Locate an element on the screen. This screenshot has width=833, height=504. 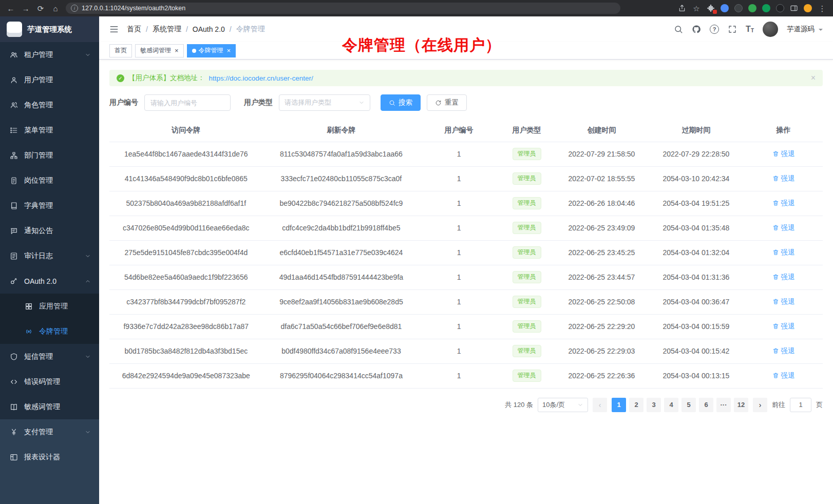
refresh-token-cell: be90422b8c7946218275a508bf524fc9 is located at coordinates (342, 203).